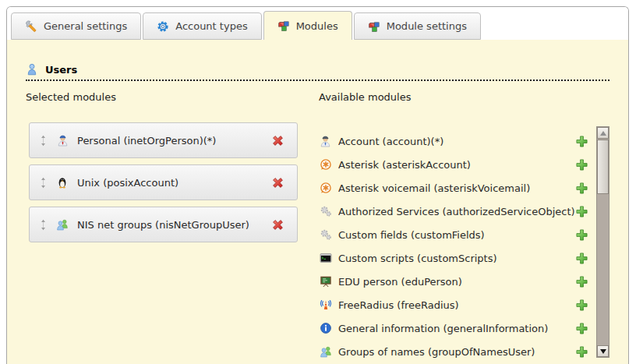 The height and width of the screenshot is (364, 636). Describe the element at coordinates (454, 305) in the screenshot. I see `available-module-row: FreeRadius (freeRadius)` at that location.